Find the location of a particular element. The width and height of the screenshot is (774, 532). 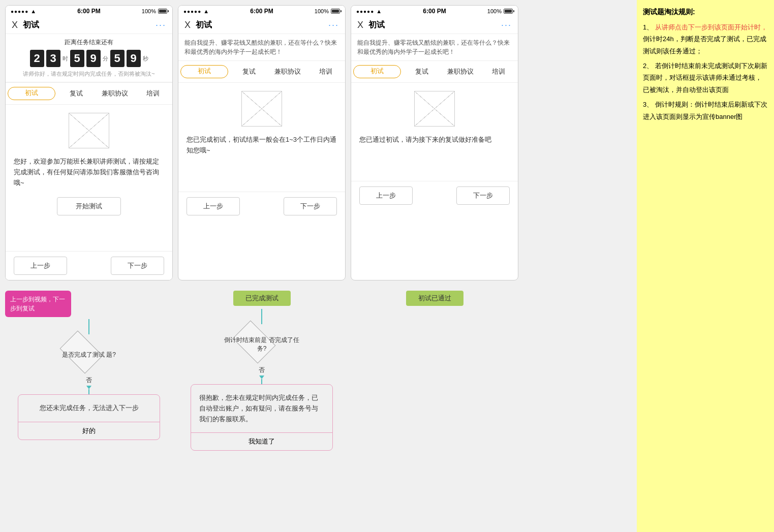

countdown-section: 距离任务结束还有 2 3 时 5 9 分 5 9 秒 讲师你好，请在规定时间内完… is located at coordinates (89, 58).